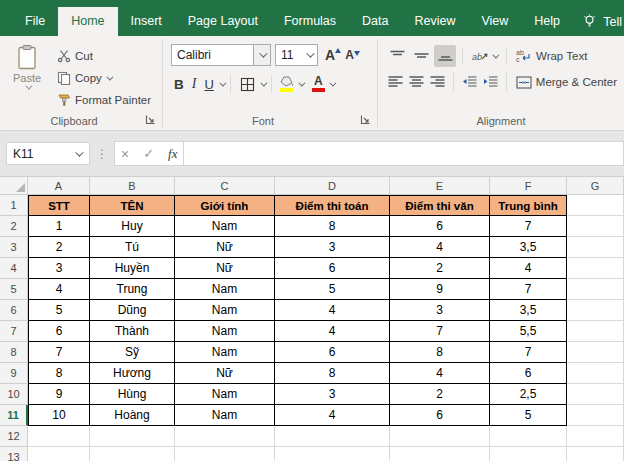 The image size is (624, 461). What do you see at coordinates (14, 454) in the screenshot?
I see `row-header-13: 13` at bounding box center [14, 454].